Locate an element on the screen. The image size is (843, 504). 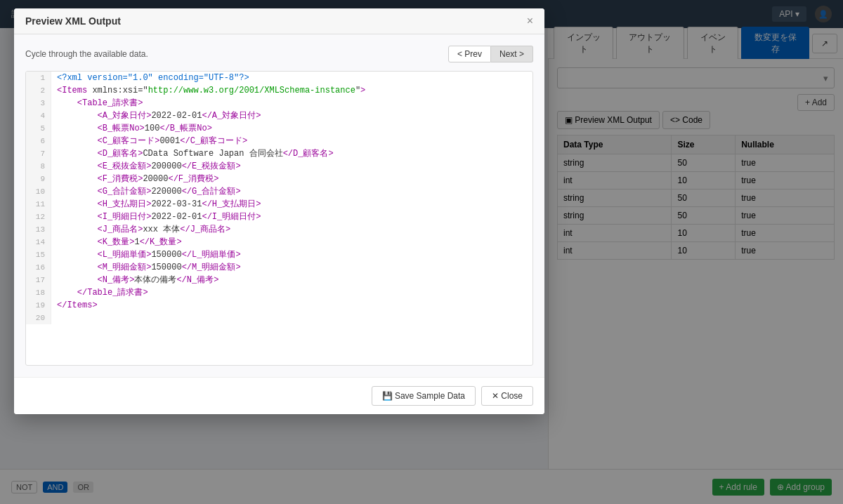
code-line: 16 <M_明細金額>150000</M_明細金額> is located at coordinates (280, 267).